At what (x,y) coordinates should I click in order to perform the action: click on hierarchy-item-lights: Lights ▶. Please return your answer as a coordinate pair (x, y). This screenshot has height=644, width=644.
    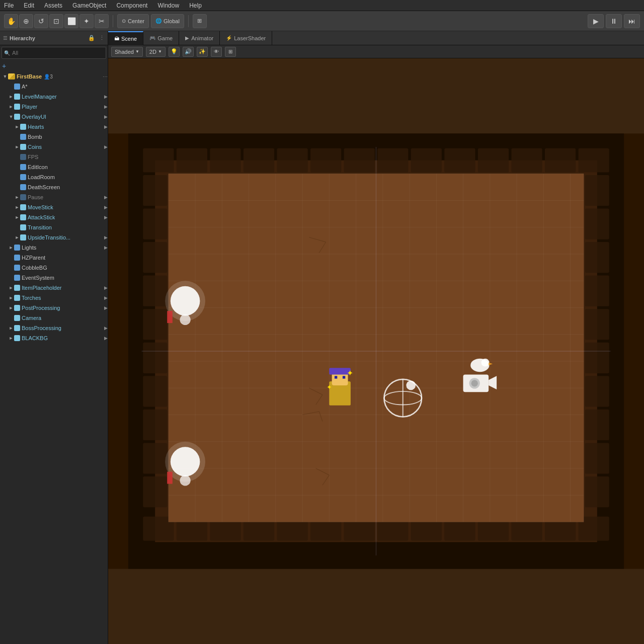
    Looking at the image, I should click on (54, 248).